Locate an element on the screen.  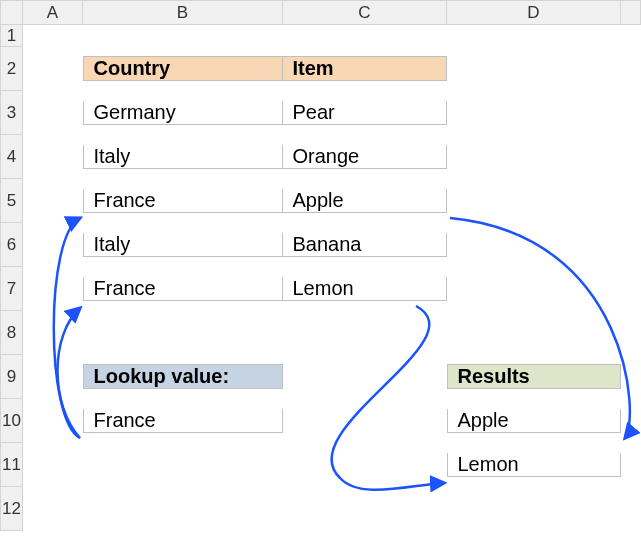
cell-B10: France is located at coordinates (183, 421).